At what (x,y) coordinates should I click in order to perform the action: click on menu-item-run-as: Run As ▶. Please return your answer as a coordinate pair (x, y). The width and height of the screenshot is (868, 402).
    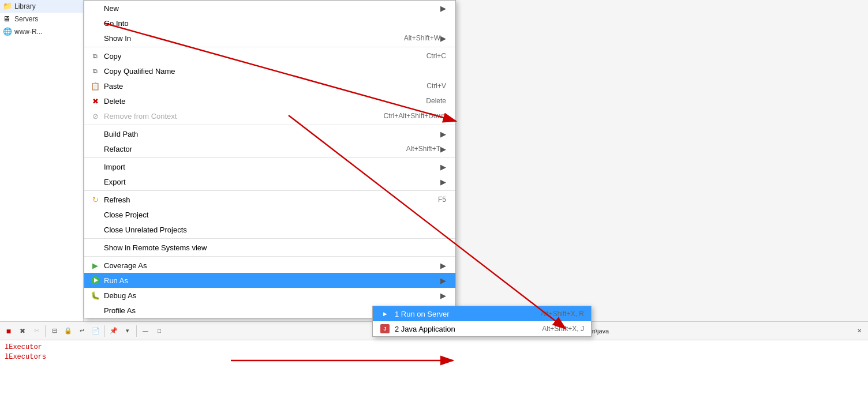
    Looking at the image, I should click on (270, 280).